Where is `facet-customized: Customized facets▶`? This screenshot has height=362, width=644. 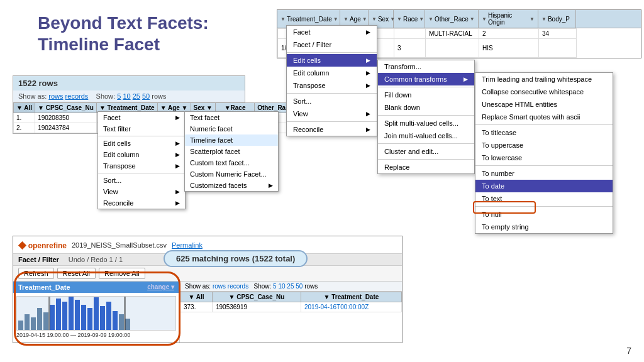
facet-customized: Customized facets▶ is located at coordinates (231, 185).